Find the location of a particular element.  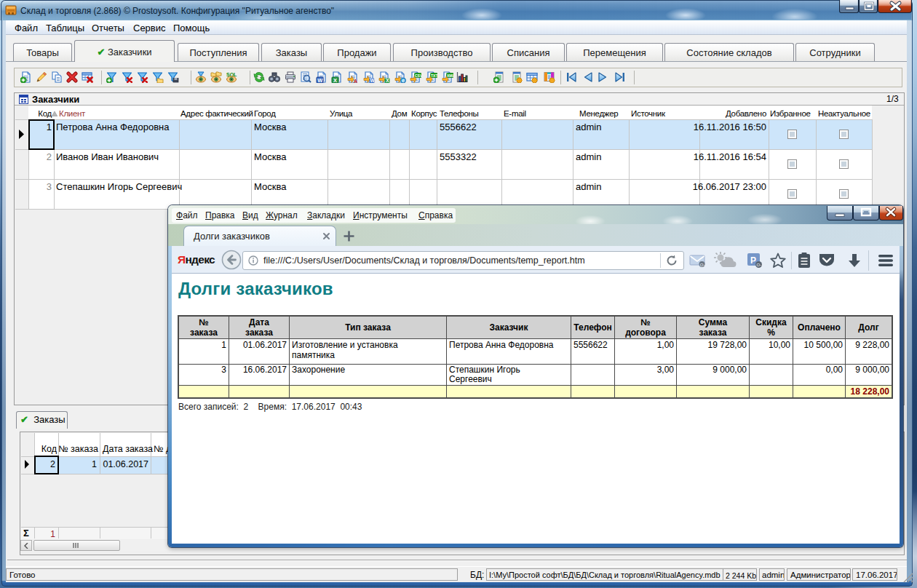

svg-text: CSV is located at coordinates (418, 76).